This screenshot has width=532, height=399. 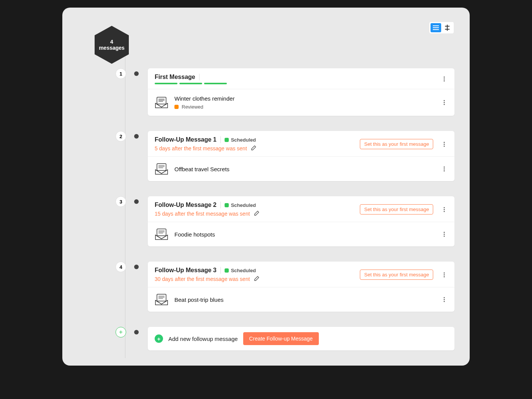 I want to click on step-number: 1, so click(x=121, y=74).